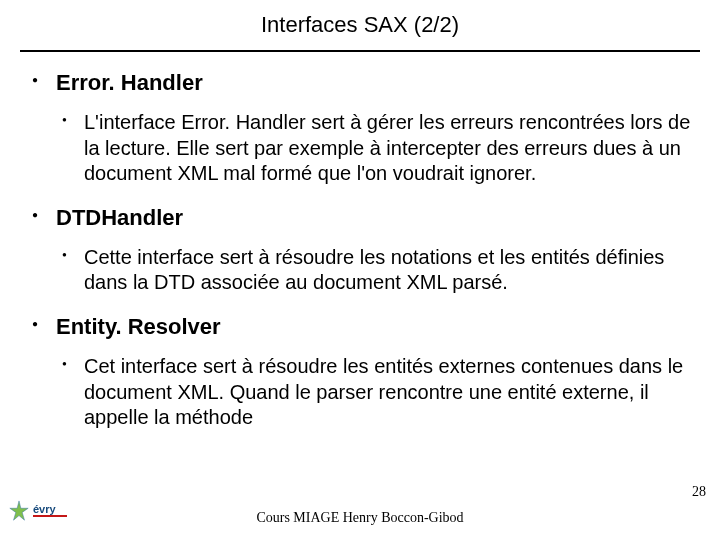 Image resolution: width=720 pixels, height=540 pixels. What do you see at coordinates (374, 270) in the screenshot?
I see `subsection-list: Cette interface sert à résoudre les nota…` at bounding box center [374, 270].